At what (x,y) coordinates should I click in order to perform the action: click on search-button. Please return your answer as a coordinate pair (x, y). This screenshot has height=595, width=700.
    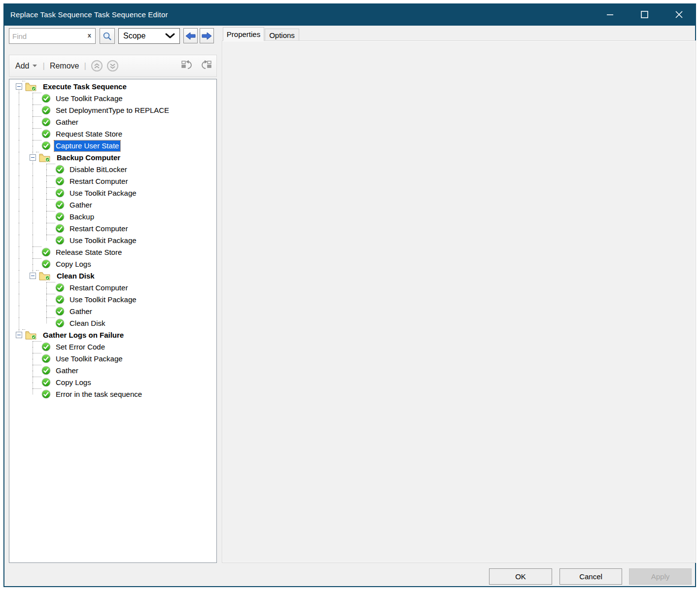
    Looking at the image, I should click on (107, 36).